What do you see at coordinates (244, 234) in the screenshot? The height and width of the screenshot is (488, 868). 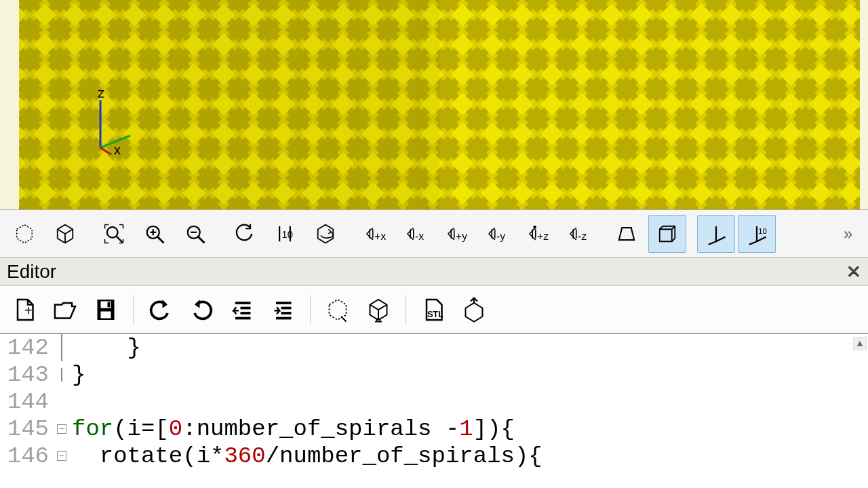 I see `reset-rotation-button` at bounding box center [244, 234].